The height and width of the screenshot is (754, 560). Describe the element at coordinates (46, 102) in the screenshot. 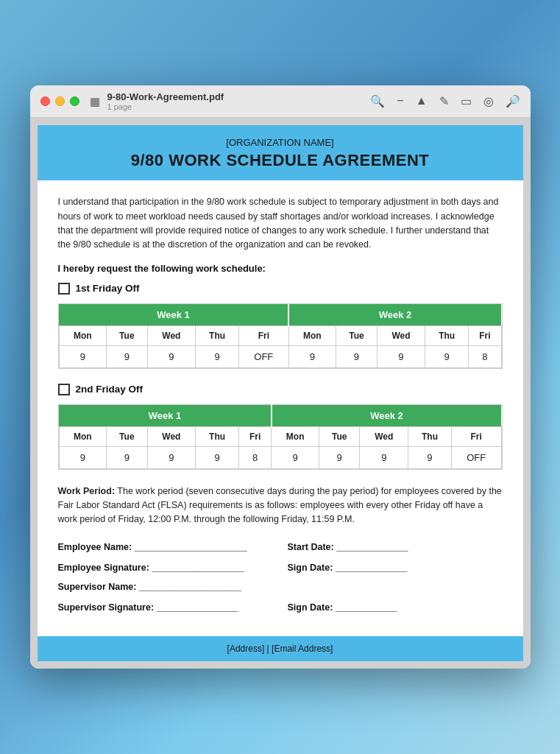

I see `close-button` at that location.